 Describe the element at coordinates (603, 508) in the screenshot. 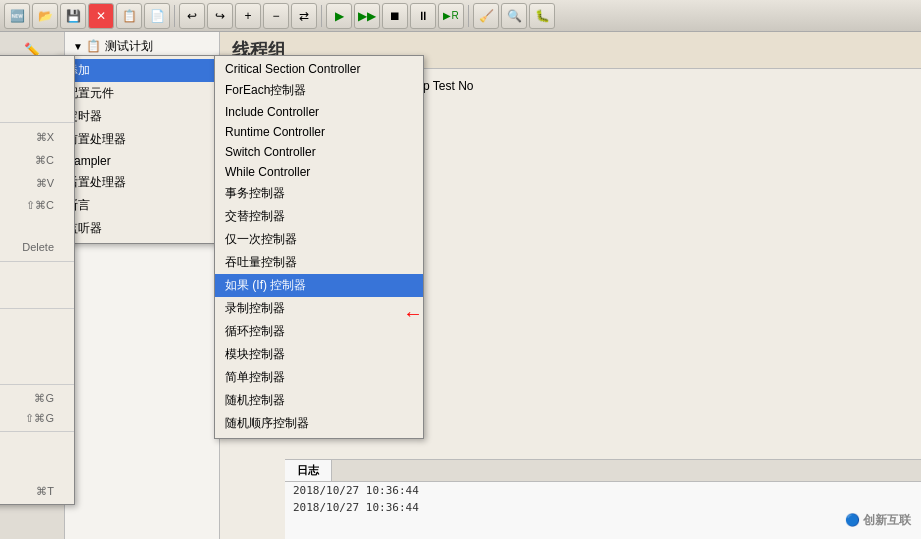

I see `log-entry-2: 2018/10/27 10:36:44` at that location.